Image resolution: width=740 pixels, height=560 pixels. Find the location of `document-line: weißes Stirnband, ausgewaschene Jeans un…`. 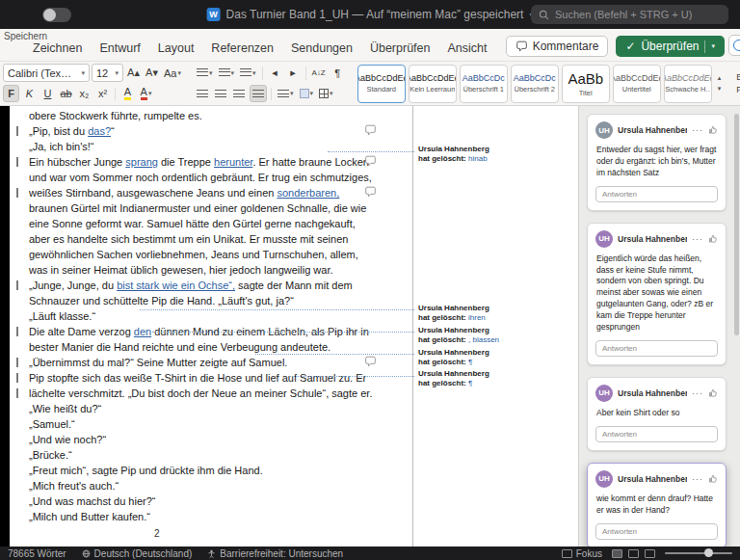

document-line: weißes Stirnband, ausgewaschene Jeans un… is located at coordinates (220, 193).